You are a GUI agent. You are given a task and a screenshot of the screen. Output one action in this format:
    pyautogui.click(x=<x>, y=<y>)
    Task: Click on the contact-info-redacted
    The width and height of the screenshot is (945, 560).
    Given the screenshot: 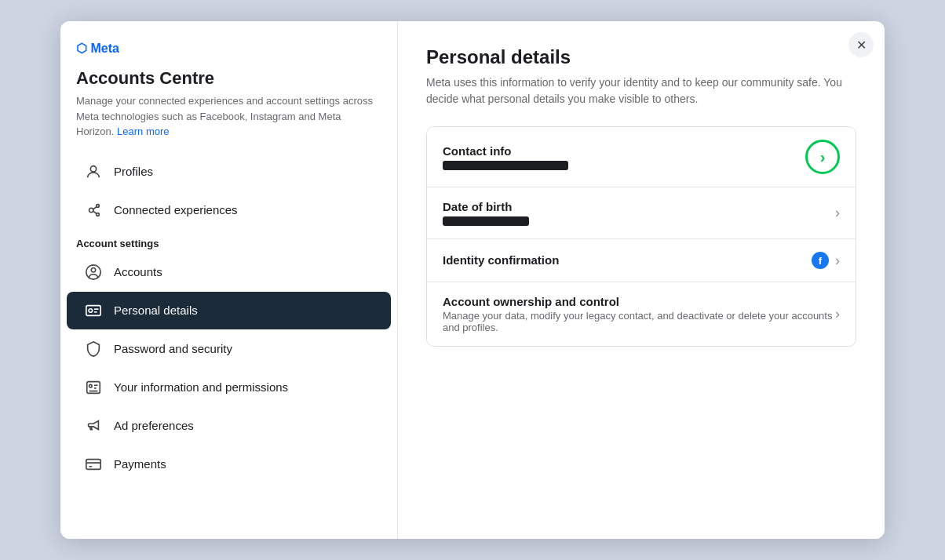 What is the action you would take?
    pyautogui.click(x=505, y=165)
    